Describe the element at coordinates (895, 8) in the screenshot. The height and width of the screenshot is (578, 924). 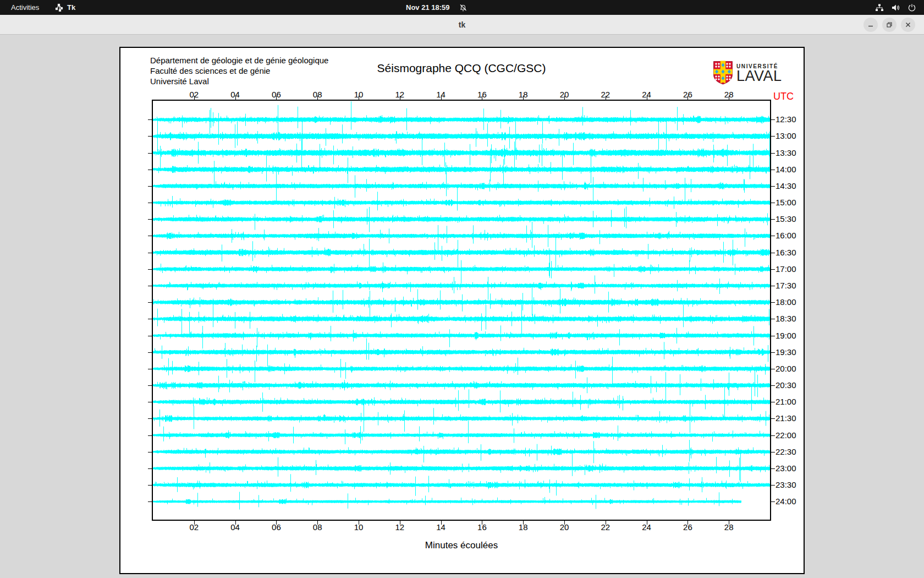
I see `volume-icon` at that location.